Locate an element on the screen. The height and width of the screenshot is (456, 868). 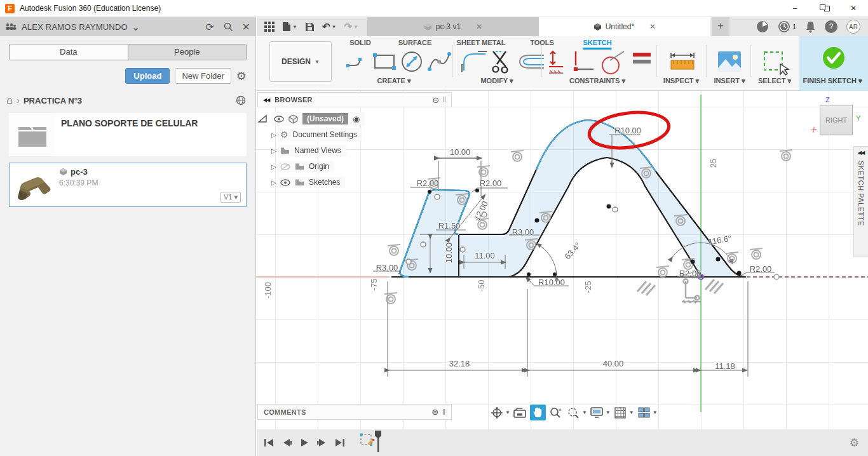
viewports-icon is located at coordinates (644, 413).